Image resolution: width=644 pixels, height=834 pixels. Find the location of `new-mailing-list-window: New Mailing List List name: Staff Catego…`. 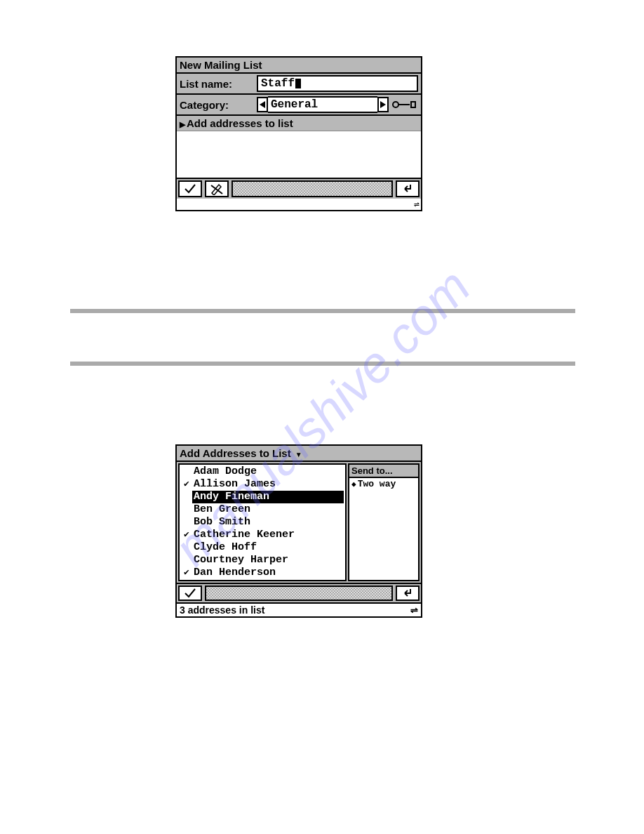

new-mailing-list-window: New Mailing List List name: Staff Catego… is located at coordinates (299, 133).